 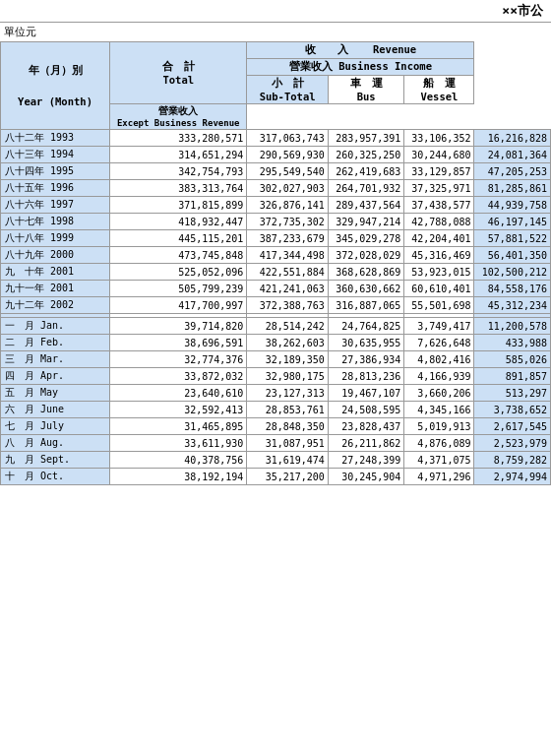 I want to click on table-row: 三 月 Mar.32,774,37632,189,35027,386,9344,…, so click(x=276, y=360).